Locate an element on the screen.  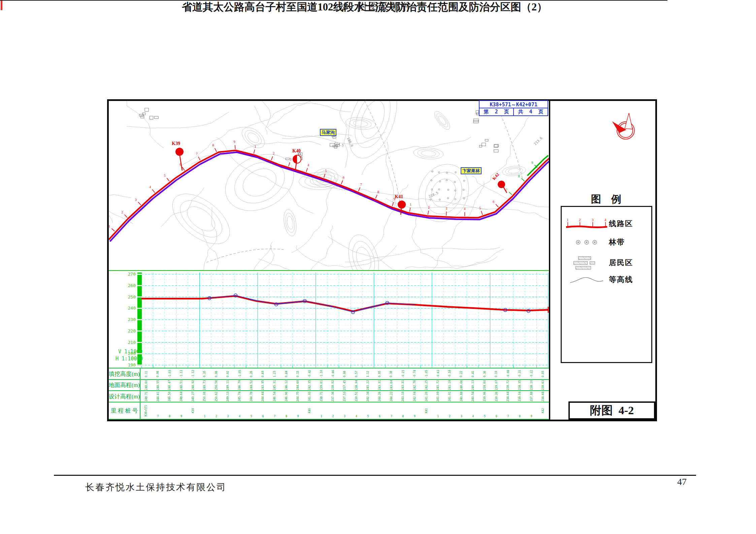
panel-divider is located at coordinates (550, 260).